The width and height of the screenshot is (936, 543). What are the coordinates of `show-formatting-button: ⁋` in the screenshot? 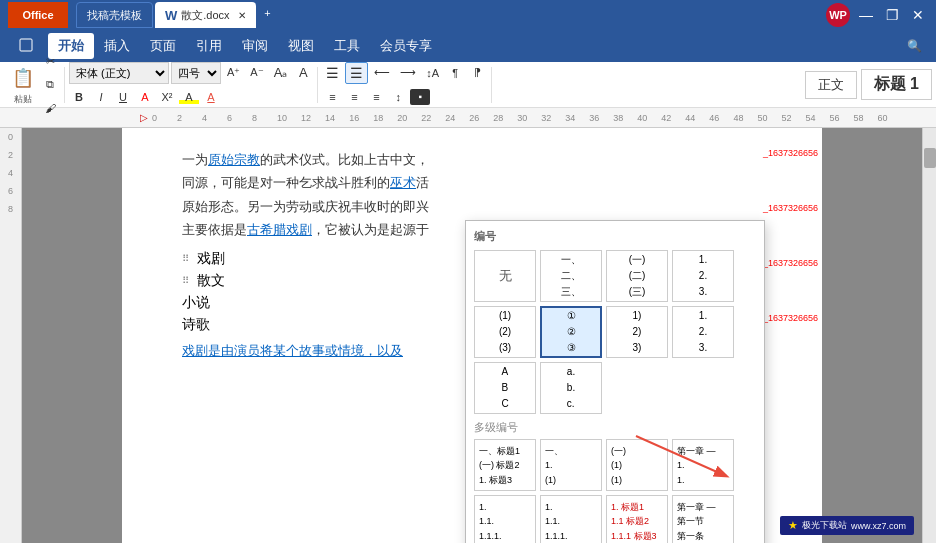 It's located at (477, 73).